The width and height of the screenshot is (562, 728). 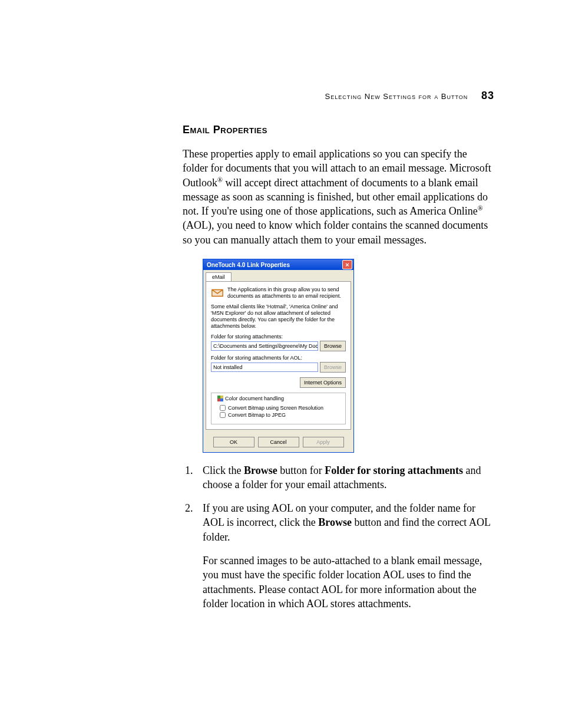 I want to click on dialog-titlebar: OneTouch 4.0 Link Properties ×, so click(x=278, y=265).